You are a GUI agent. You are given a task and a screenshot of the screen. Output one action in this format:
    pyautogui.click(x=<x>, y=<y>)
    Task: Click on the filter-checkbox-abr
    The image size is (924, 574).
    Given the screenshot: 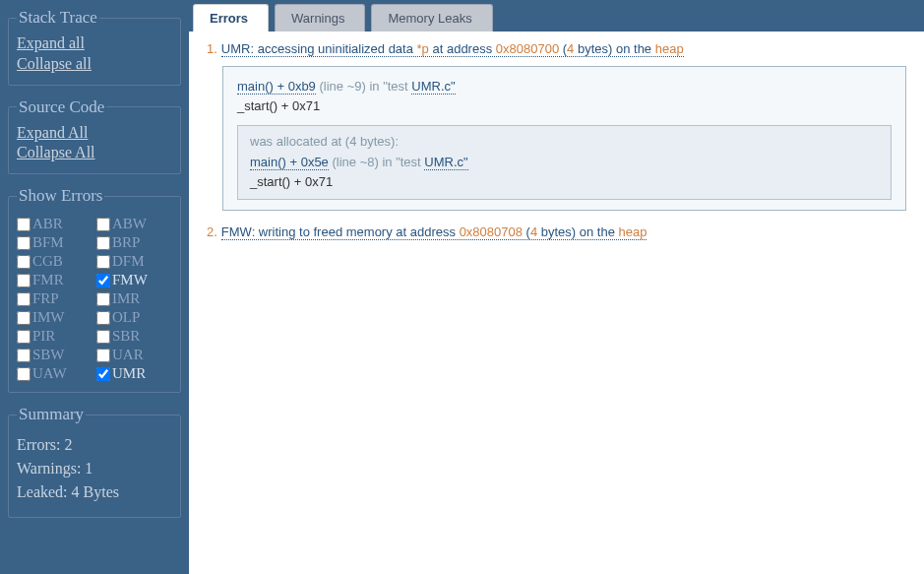 What is the action you would take?
    pyautogui.click(x=24, y=224)
    